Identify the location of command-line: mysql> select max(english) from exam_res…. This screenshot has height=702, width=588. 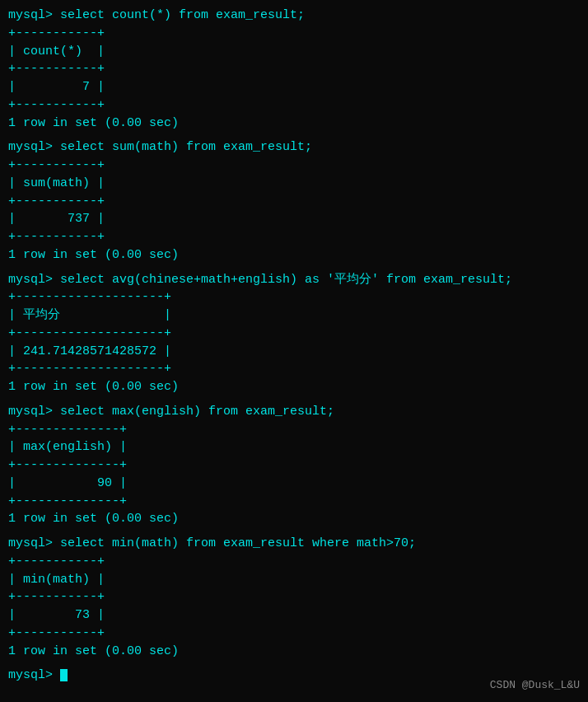
(294, 412).